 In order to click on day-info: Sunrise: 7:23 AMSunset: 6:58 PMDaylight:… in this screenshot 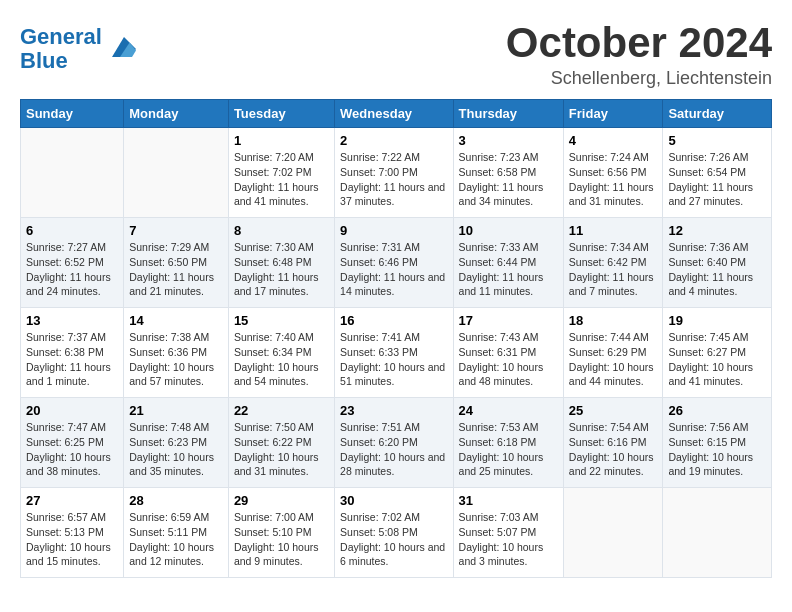, I will do `click(508, 180)`.